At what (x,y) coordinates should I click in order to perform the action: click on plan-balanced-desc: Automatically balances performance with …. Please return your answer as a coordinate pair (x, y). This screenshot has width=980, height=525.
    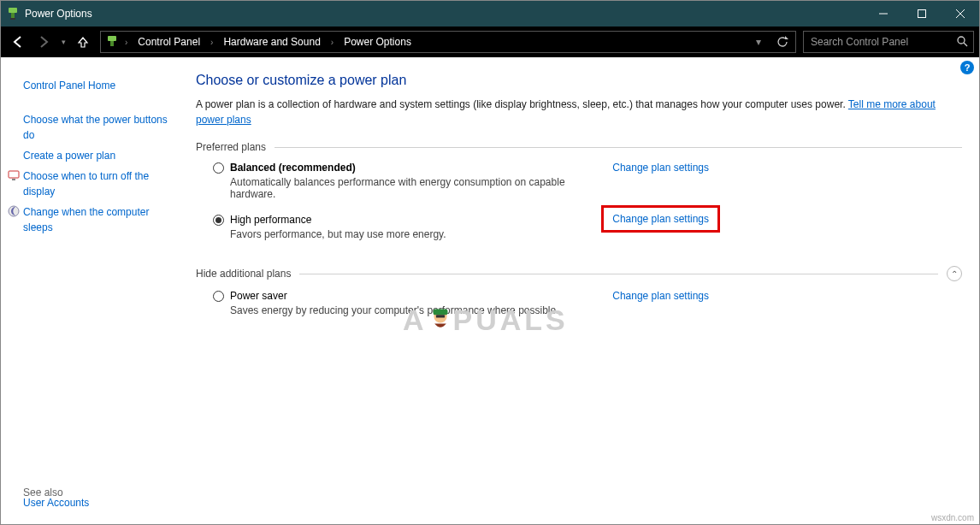
    Looking at the image, I should click on (401, 188).